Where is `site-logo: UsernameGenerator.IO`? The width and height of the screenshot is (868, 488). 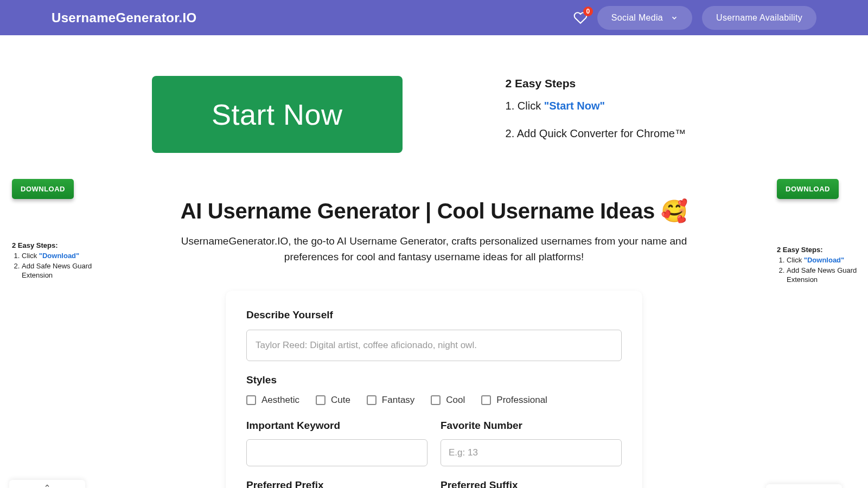 site-logo: UsernameGenerator.IO is located at coordinates (124, 18).